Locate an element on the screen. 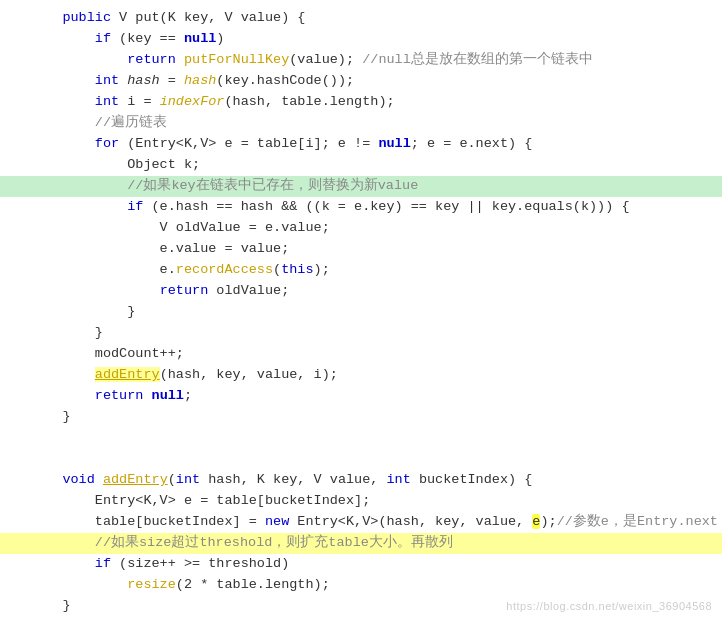  code-line-14: return oldValue; is located at coordinates (361, 292).